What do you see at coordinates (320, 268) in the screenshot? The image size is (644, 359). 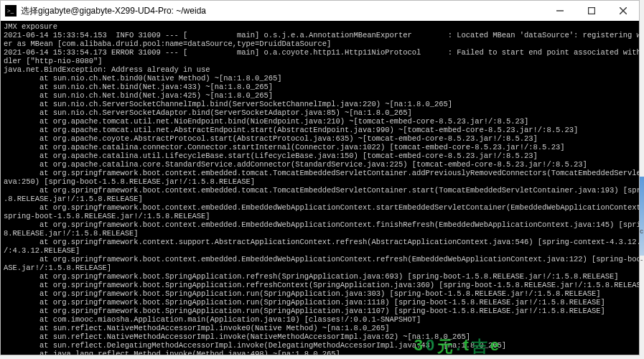 I see `terminal-line: ASE.jar!/:1.5.8.RELEASE]` at bounding box center [320, 268].